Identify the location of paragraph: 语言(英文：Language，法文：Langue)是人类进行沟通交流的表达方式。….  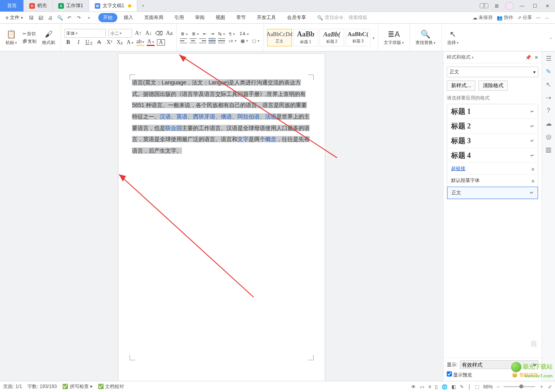
(222, 117).